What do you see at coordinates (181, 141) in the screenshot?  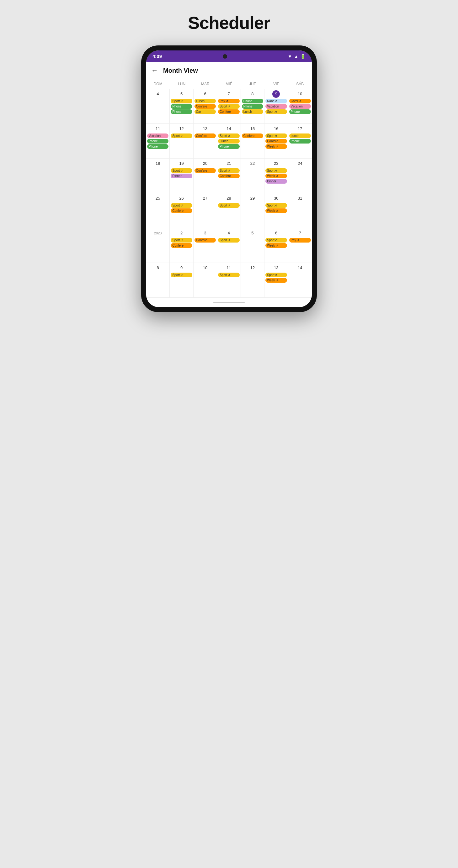 I see `cell-12: 12 Sport↺` at bounding box center [181, 141].